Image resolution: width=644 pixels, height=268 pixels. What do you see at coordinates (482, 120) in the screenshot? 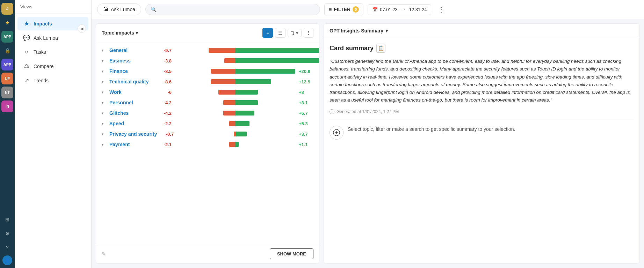
I see `divider` at bounding box center [482, 120].